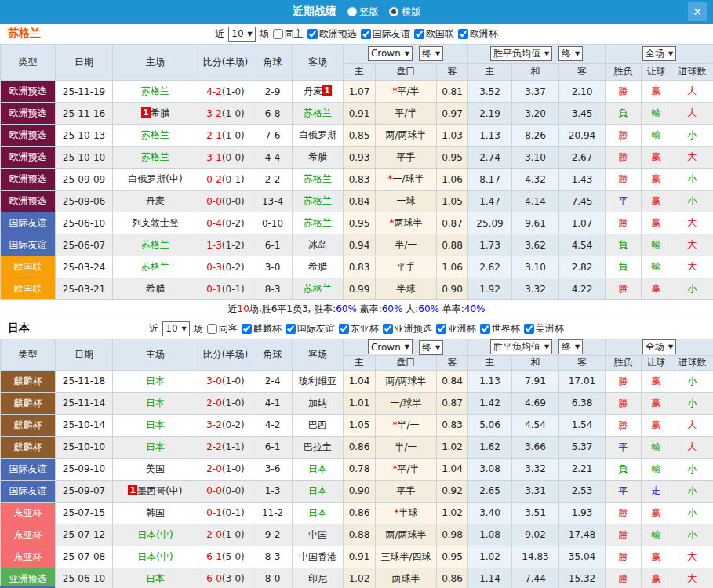 The image size is (713, 588). Describe the element at coordinates (357, 557) in the screenshot. I see `match-row: 东亚杯25-07-08日本(中)6-1(5-0)8-3中国香港0.91三球半/四…` at that location.